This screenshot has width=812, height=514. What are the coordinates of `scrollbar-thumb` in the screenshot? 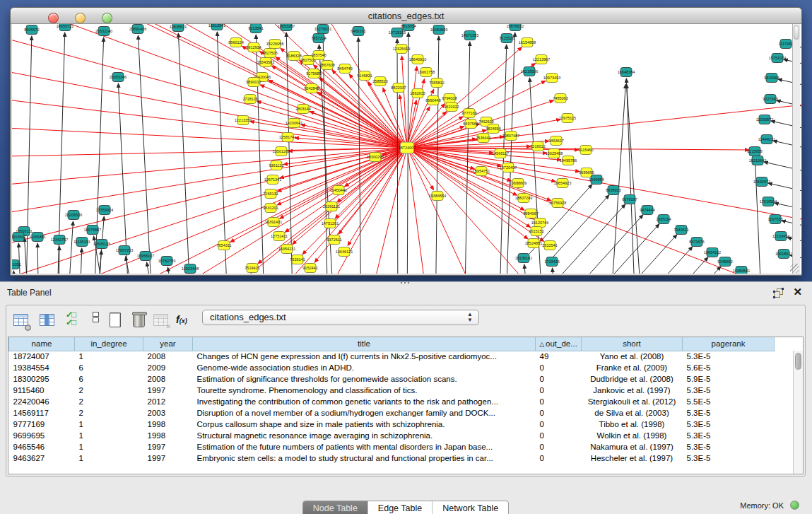 It's located at (799, 361).